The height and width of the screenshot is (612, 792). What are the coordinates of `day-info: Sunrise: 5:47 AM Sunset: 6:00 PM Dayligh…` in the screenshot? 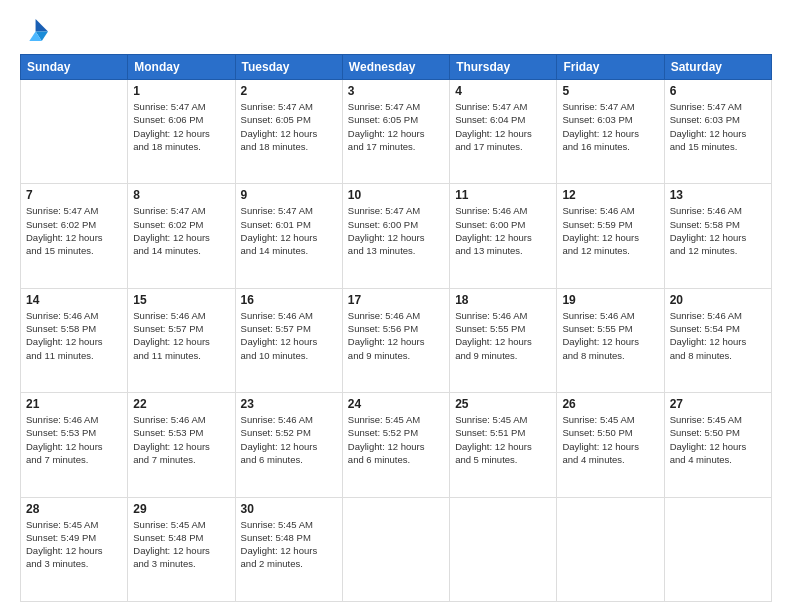 It's located at (396, 230).